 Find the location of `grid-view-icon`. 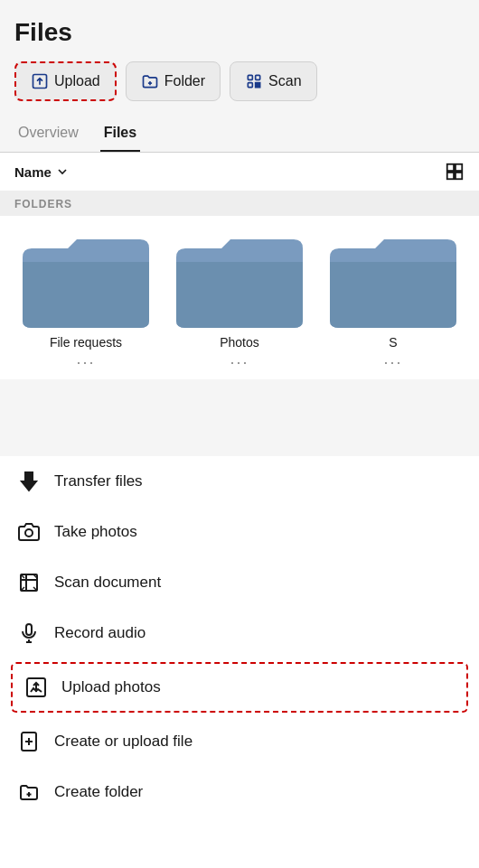

grid-view-icon is located at coordinates (455, 172).